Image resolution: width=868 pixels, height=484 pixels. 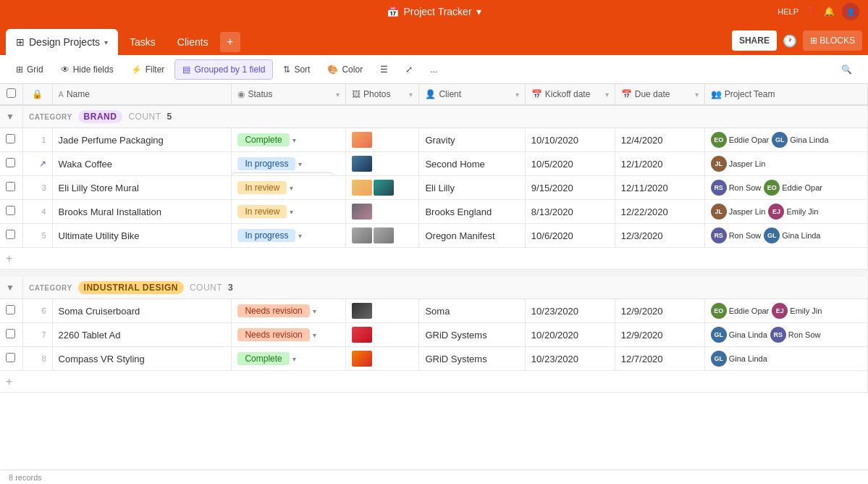 What do you see at coordinates (142, 141) in the screenshot?
I see `row-name-cell: Jade Perfume Packaging` at bounding box center [142, 141].